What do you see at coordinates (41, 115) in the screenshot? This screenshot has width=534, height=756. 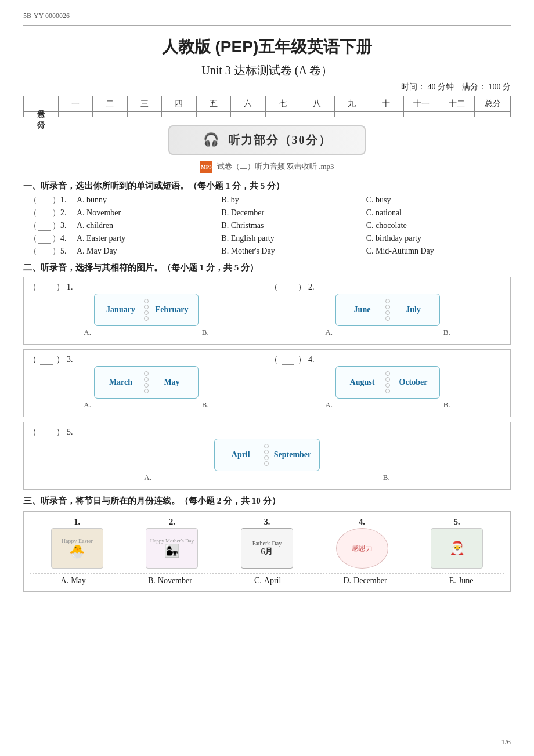 I see `score-cell: 得分` at bounding box center [41, 115].